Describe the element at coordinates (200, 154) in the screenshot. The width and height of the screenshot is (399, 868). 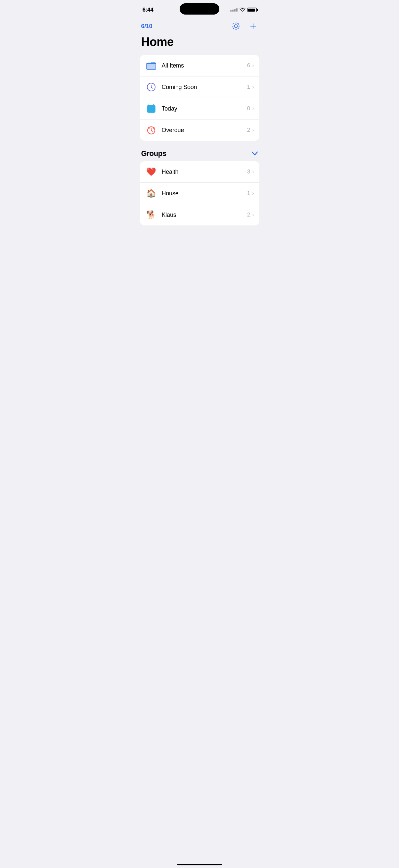
I see `groups-section-header: Groups` at that location.